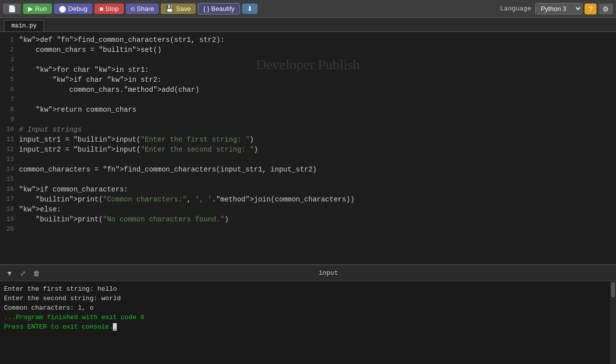  Describe the element at coordinates (9, 273) in the screenshot. I see `chevron-down-icon: ▼` at that location.